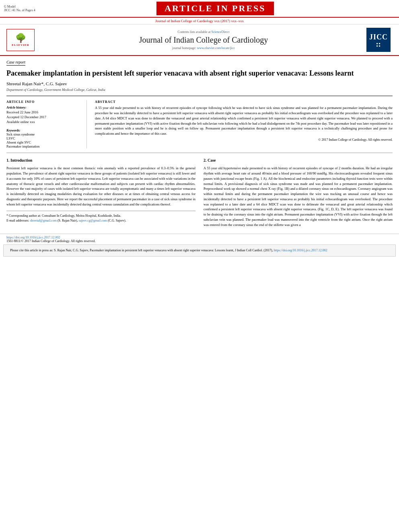 This screenshot has width=399, height=532. What do you see at coordinates (200, 40) in the screenshot?
I see `journal-header: 🌳 ELSEVIER Contents lists available at S…` at bounding box center [200, 40].